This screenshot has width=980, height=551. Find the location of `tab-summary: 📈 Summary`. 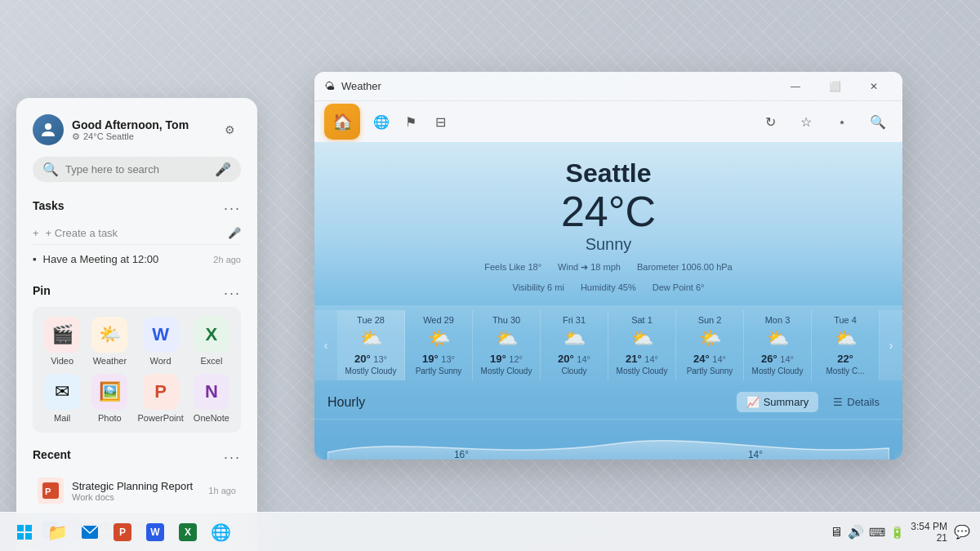

tab-summary: 📈 Summary is located at coordinates (777, 402).